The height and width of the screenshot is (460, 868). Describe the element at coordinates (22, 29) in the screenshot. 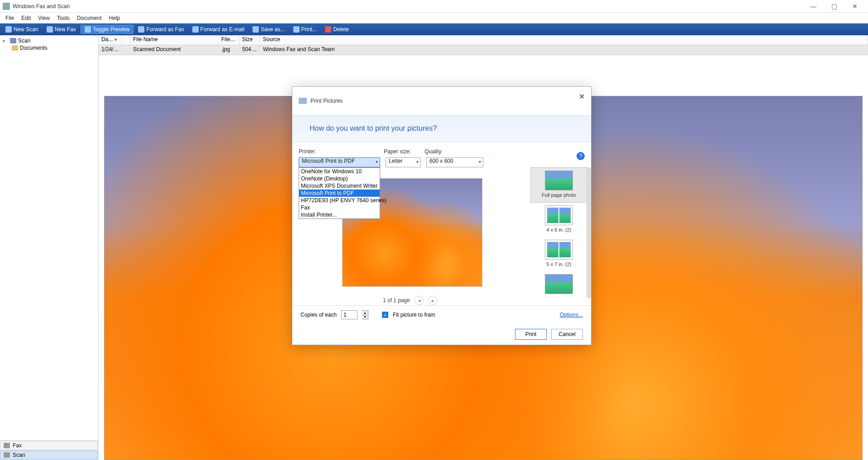

I see `new-scan-button: New Scan` at that location.